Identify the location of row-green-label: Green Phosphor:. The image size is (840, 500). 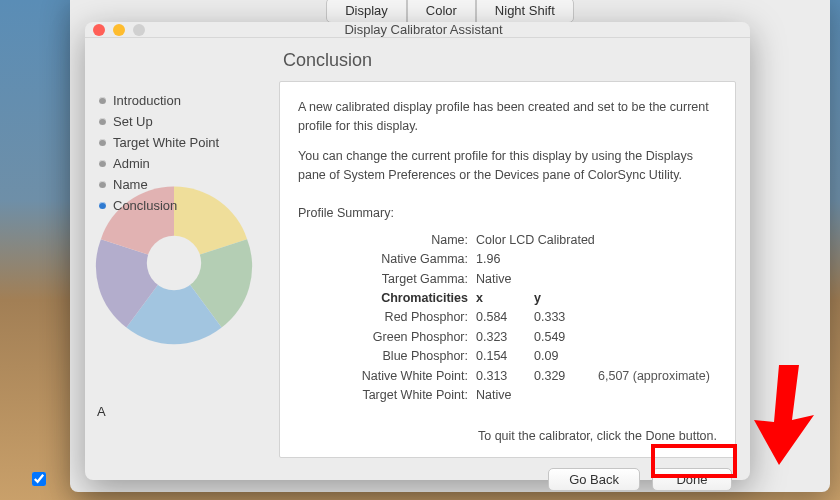
(383, 338).